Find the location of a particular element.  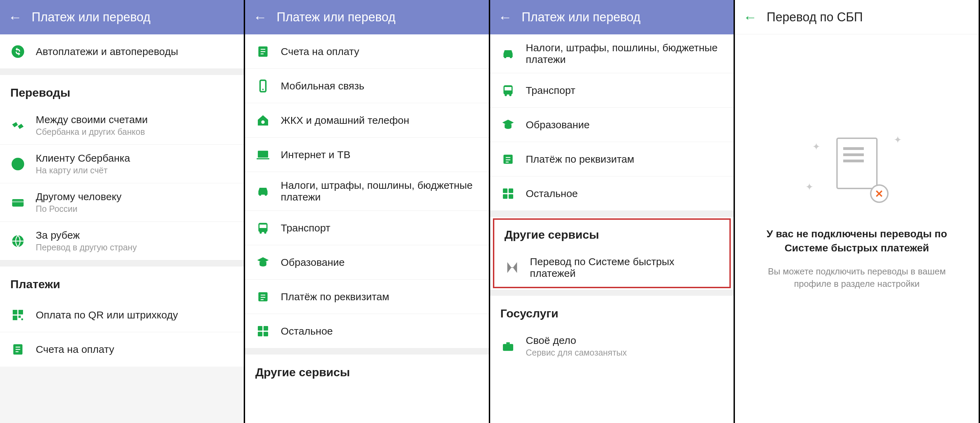

list-item-own-business: Своё дело Сервис для самозанятых is located at coordinates (612, 346).